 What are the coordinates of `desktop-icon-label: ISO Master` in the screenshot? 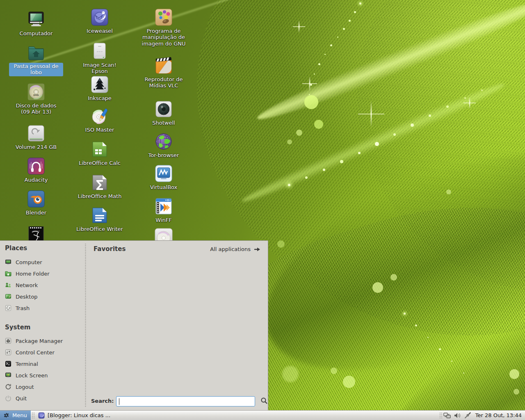 It's located at (100, 130).